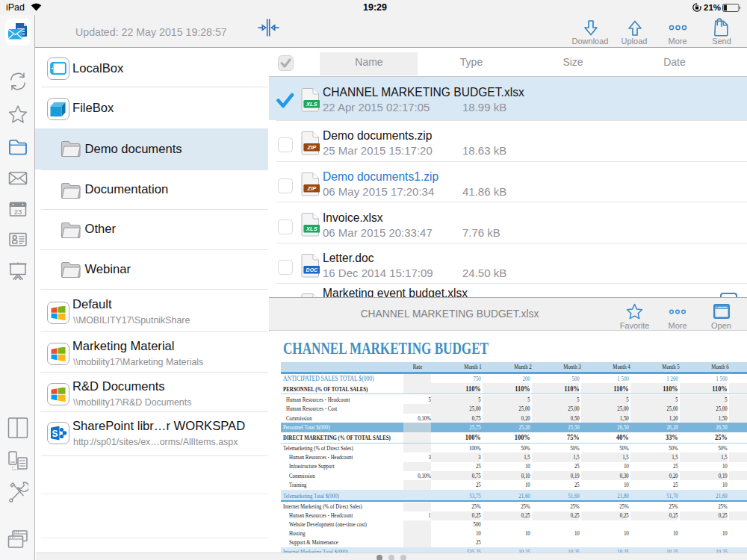 The height and width of the screenshot is (560, 747). I want to click on svg-text: DOC, so click(312, 270).